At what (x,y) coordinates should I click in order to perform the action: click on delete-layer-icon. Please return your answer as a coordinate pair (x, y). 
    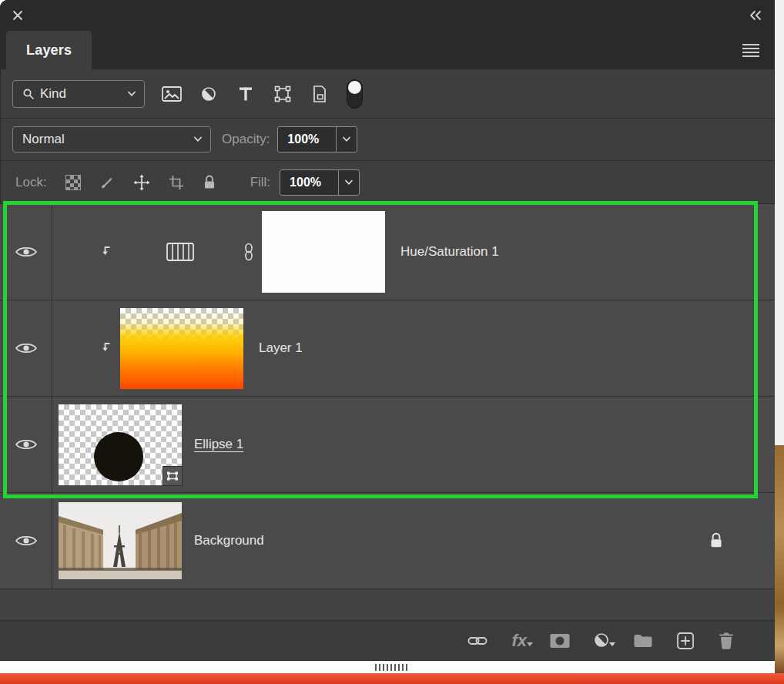
    Looking at the image, I should click on (726, 641).